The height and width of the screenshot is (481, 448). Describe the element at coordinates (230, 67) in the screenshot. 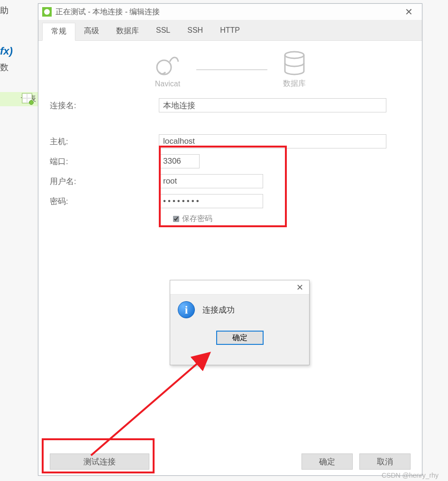

I see `connection-header: Navicat 数据库` at that location.